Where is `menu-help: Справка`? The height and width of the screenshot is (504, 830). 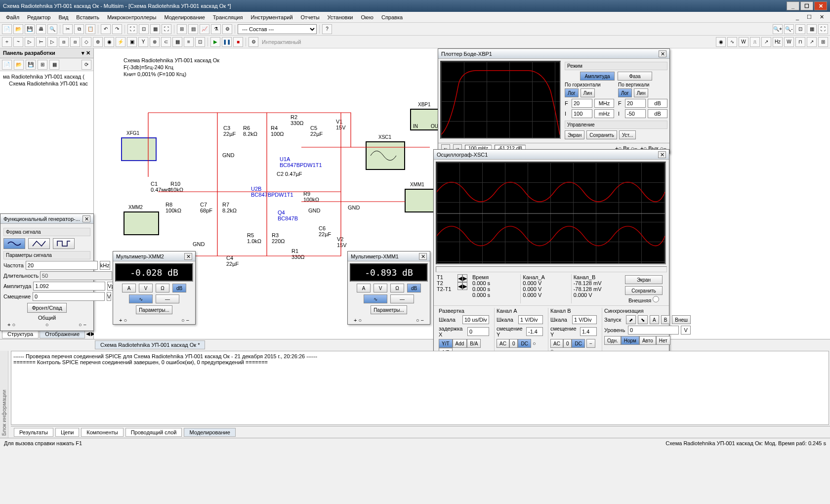
menu-help: Справка is located at coordinates (392, 17).